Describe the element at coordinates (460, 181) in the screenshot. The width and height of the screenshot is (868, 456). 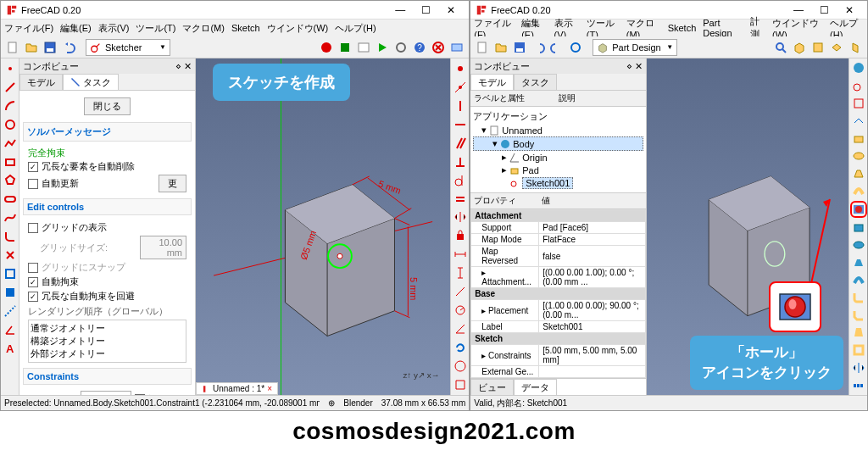
I see `tangent-icon` at that location.